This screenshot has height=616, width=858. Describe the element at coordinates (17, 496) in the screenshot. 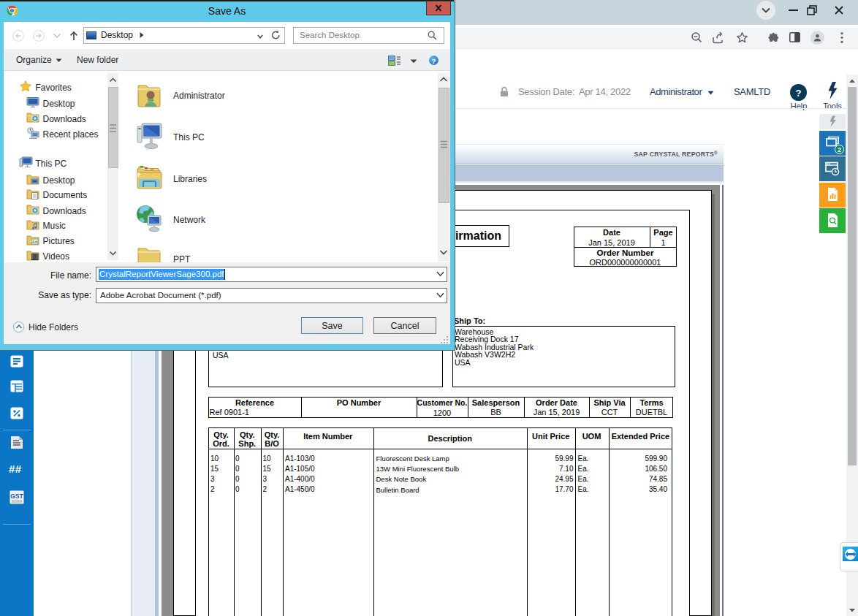

I see `svg-text: GST` at that location.